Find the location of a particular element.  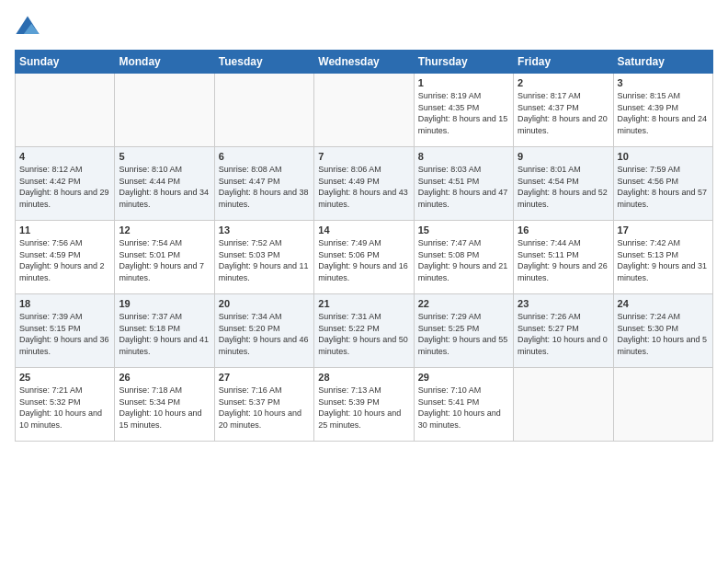

day-info: Sunrise: 8:10 AMSunset: 4:44 PMDaylight:… is located at coordinates (164, 187).